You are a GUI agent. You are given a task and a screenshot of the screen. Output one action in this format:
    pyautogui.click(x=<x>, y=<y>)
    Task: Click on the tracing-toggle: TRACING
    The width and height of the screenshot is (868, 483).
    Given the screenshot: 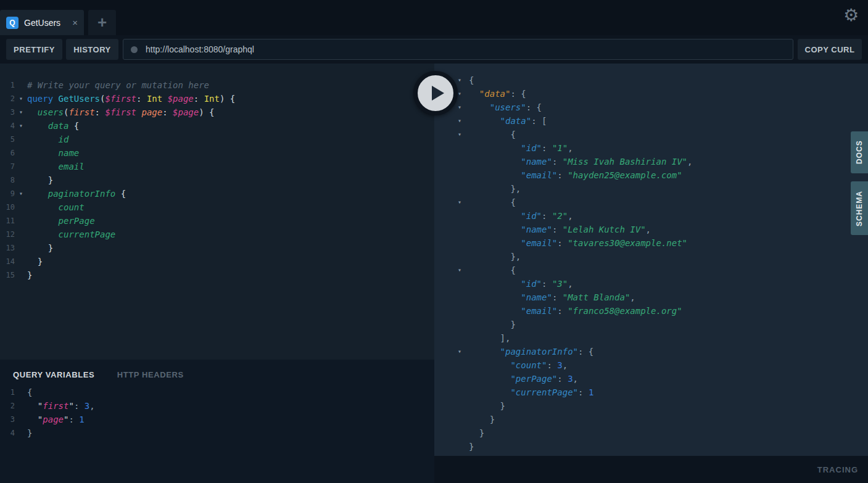 What is the action you would take?
    pyautogui.click(x=838, y=470)
    